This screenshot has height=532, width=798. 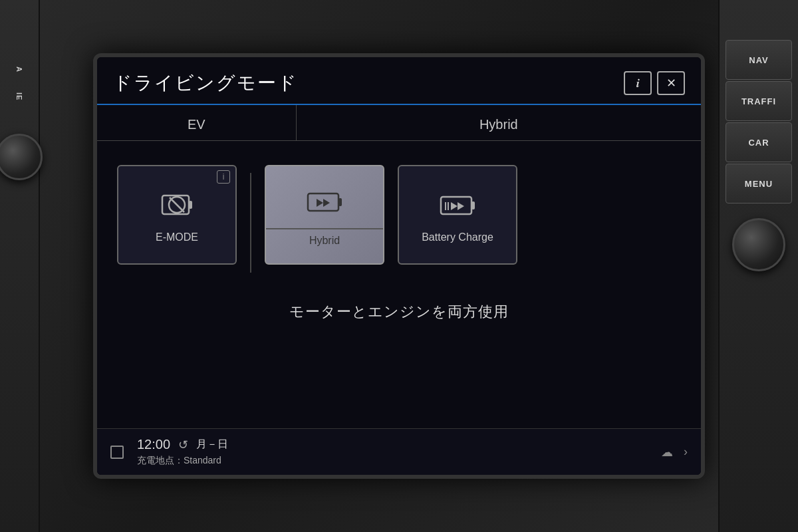 What do you see at coordinates (20, 266) in the screenshot?
I see `left-panel: A IE` at bounding box center [20, 266].